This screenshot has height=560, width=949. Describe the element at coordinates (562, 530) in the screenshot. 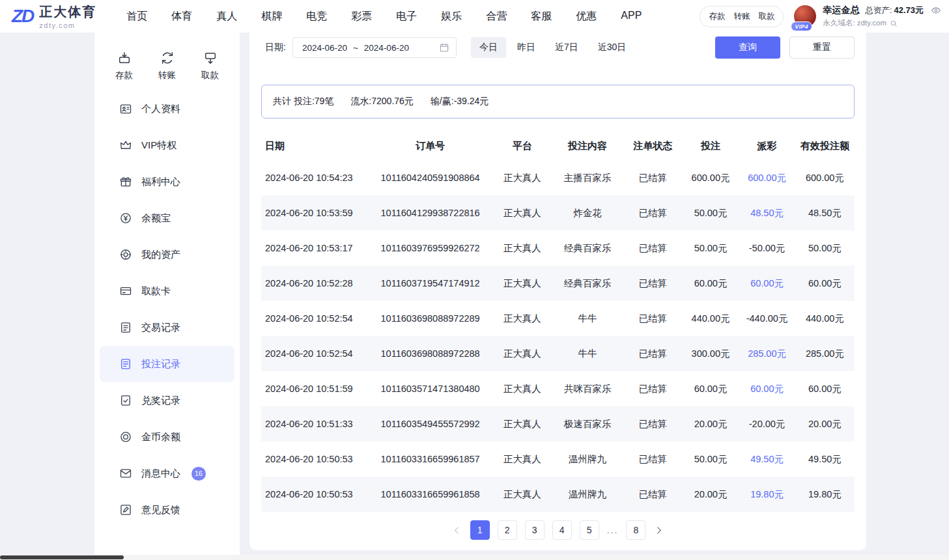

I see `page-button: 4` at that location.